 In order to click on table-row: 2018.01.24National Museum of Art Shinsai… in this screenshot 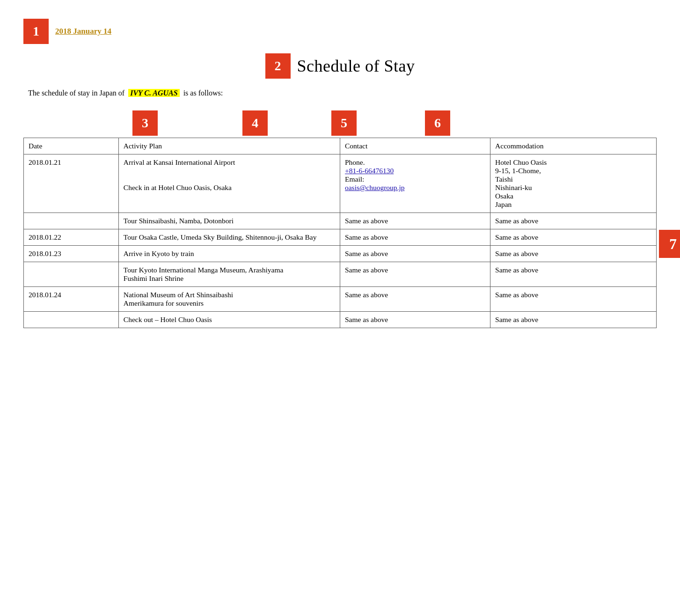, I will do `click(340, 300)`.